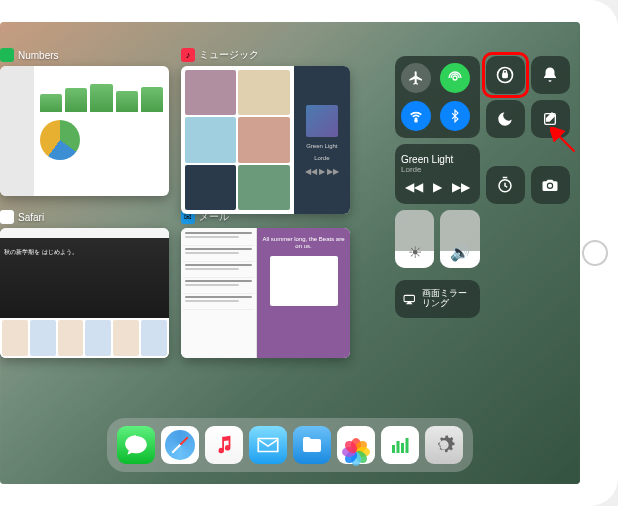 Image resolution: width=618 pixels, height=506 pixels. I want to click on dock, so click(290, 445).